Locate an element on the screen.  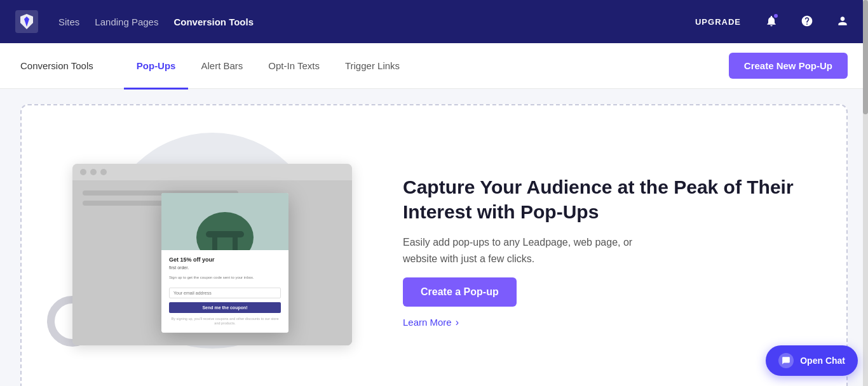
notification-dot is located at coordinates (776, 16).